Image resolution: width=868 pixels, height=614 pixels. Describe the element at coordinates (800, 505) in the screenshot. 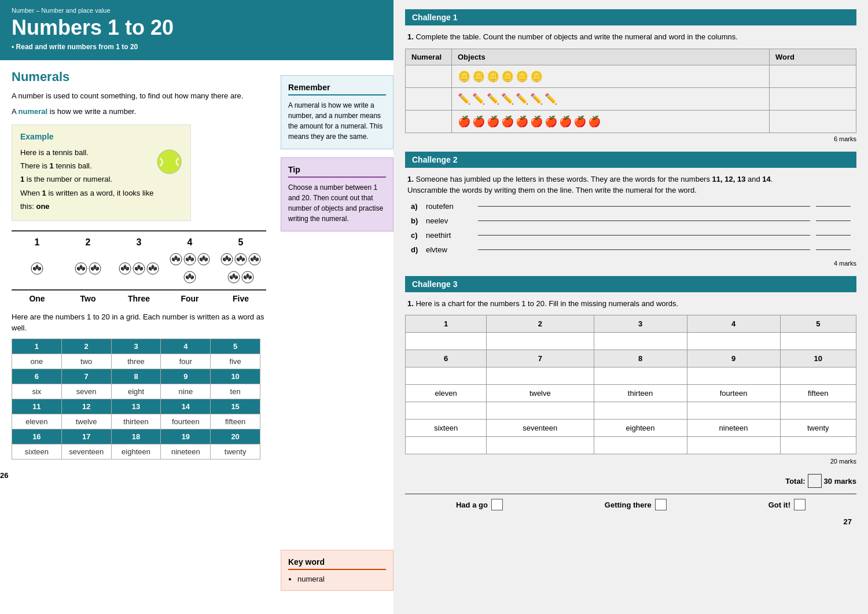

I see `got-it-checkbox` at that location.